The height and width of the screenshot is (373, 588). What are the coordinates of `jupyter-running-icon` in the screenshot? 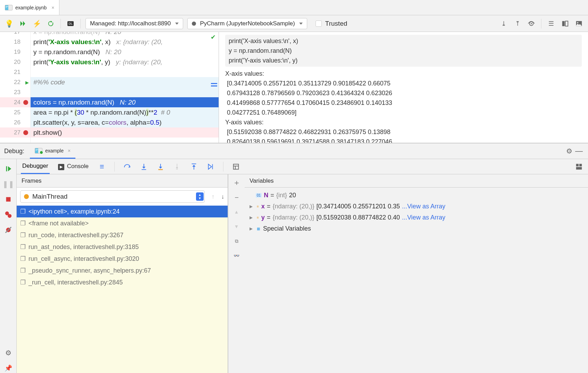 It's located at (39, 151).